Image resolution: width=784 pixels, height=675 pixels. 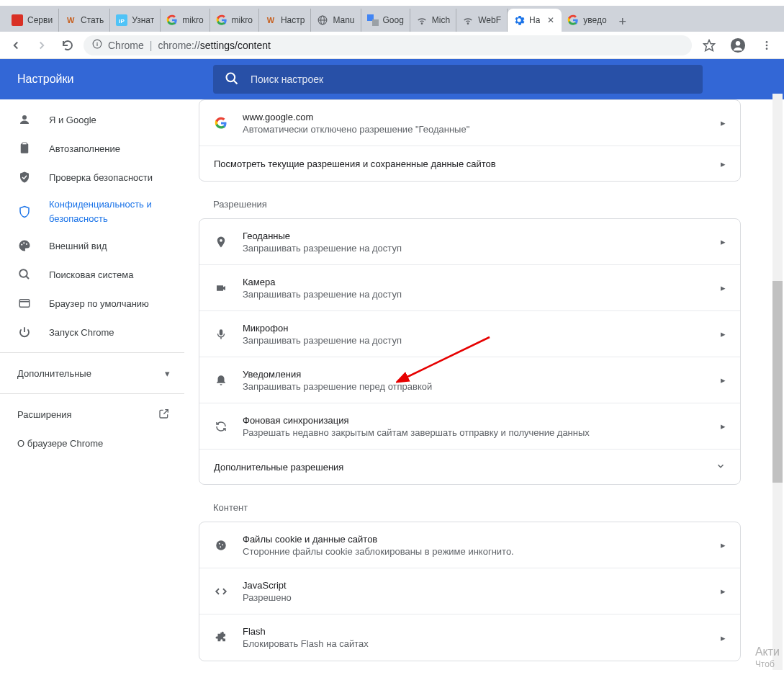 I want to click on url-path: settings/content, so click(x=235, y=45).